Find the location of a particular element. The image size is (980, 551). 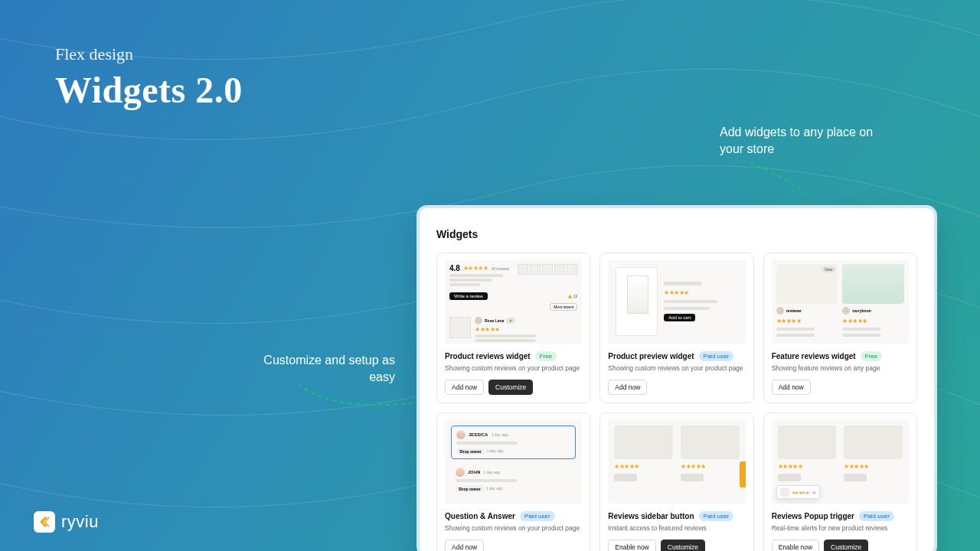

sort-filter: Most recent is located at coordinates (564, 307).